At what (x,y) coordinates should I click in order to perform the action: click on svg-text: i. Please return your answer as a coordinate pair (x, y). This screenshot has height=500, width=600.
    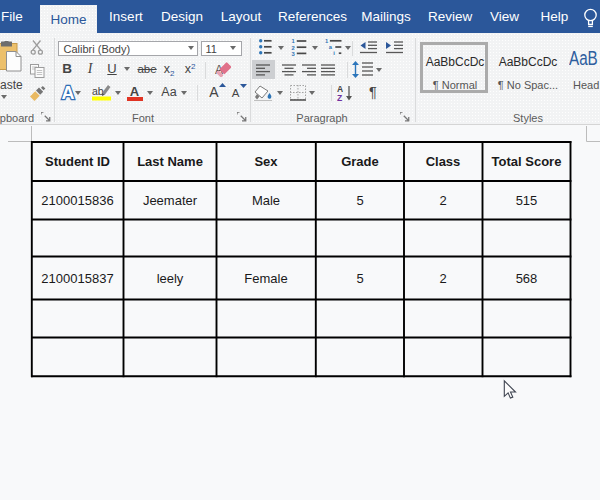
    Looking at the image, I should click on (334, 53).